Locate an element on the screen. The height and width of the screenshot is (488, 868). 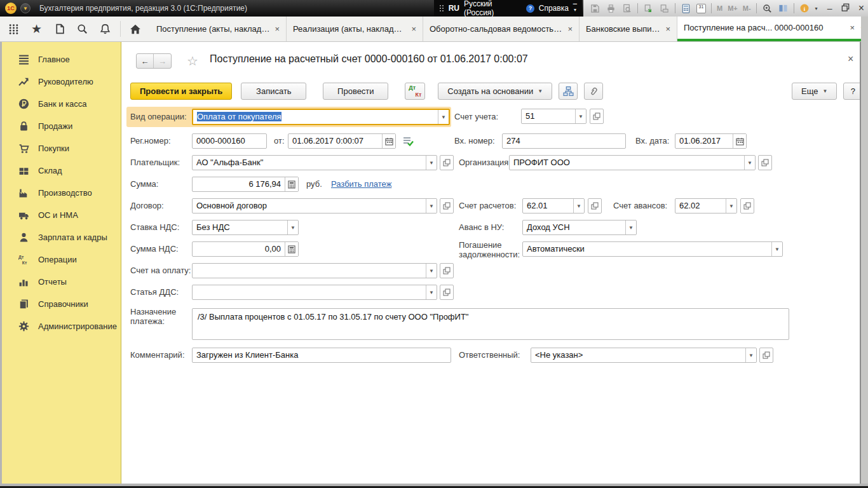
sidebar-item-rukovoditelyu: Руководителю is located at coordinates (61, 81).